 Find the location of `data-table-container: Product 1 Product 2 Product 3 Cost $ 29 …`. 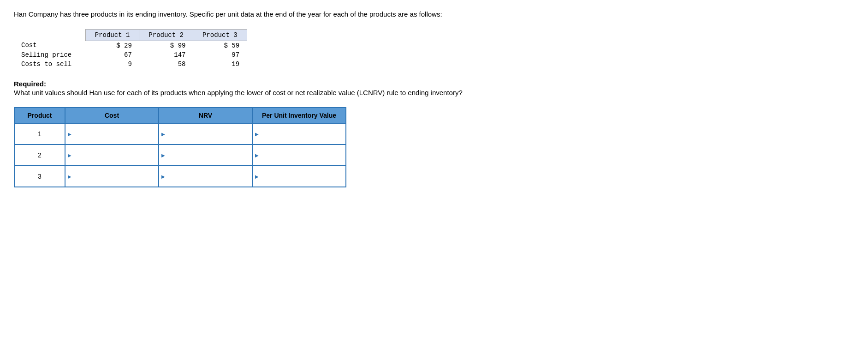

data-table-container: Product 1 Product 2 Product 3 Cost $ 29 … is located at coordinates (434, 49).